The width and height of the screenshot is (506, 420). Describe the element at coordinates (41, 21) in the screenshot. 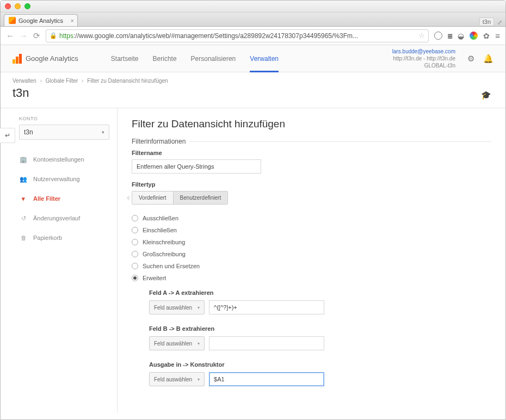

I see `tab-title: Google Analytics` at that location.